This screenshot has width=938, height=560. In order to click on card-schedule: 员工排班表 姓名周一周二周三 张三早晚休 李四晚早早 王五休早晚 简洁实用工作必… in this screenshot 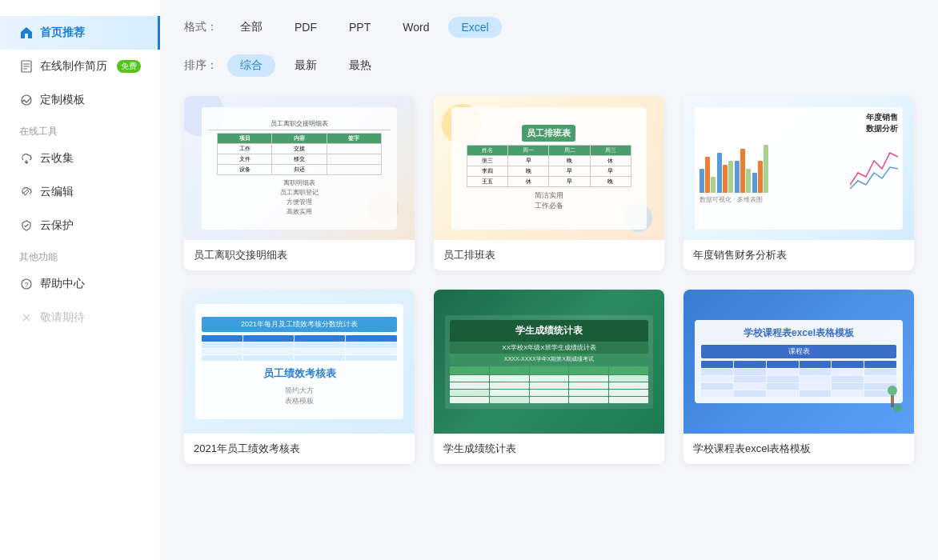, I will do `click(549, 183)`.